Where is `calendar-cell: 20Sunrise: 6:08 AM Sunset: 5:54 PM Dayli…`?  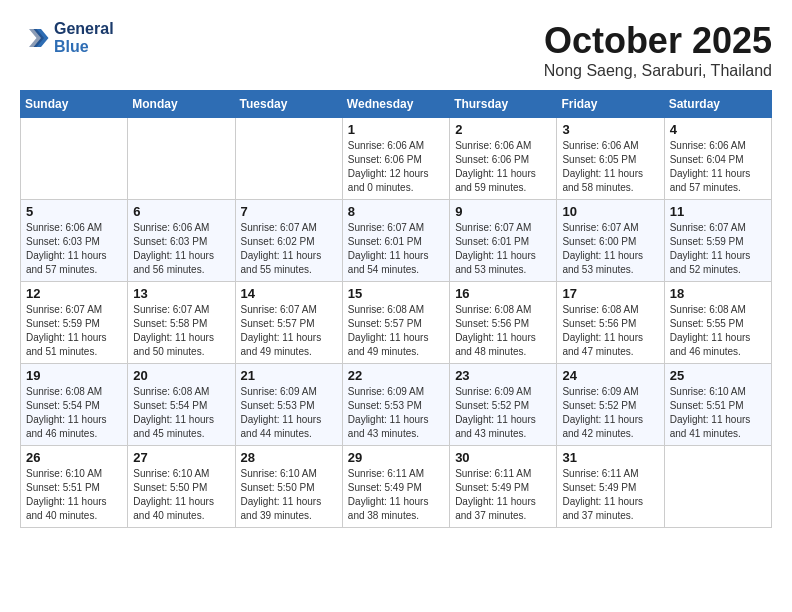 calendar-cell: 20Sunrise: 6:08 AM Sunset: 5:54 PM Dayli… is located at coordinates (182, 405).